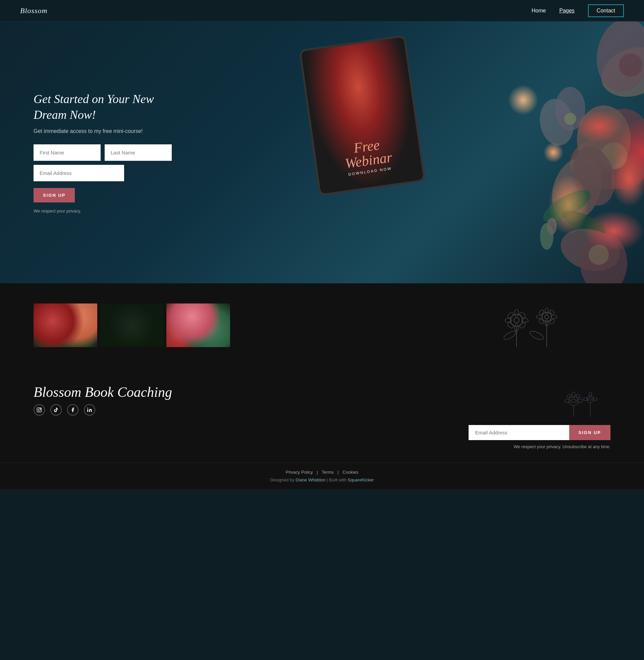 The width and height of the screenshot is (644, 660). What do you see at coordinates (87, 152) in the screenshot?
I see `hero-content: Get Started on Your New Dream Now! Get i…` at bounding box center [87, 152].